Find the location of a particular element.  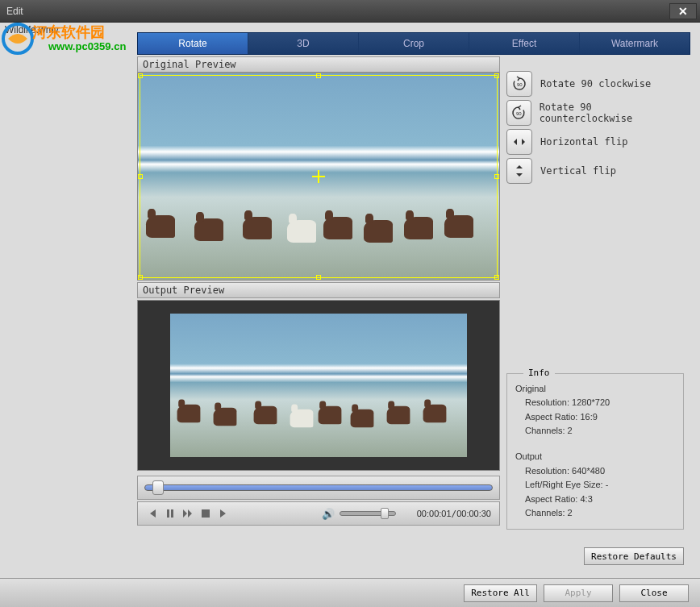

apply-button: Apply is located at coordinates (578, 593).